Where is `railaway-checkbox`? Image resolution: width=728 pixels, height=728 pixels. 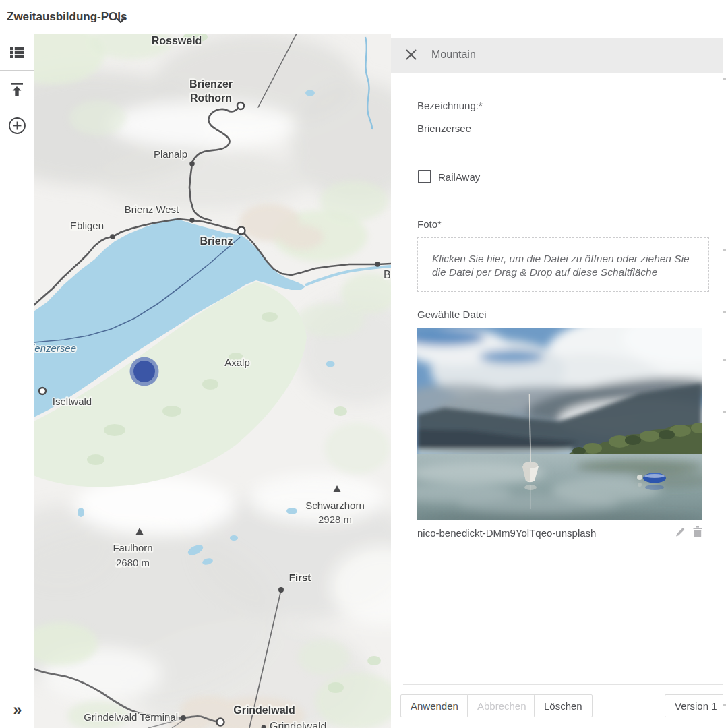 railaway-checkbox is located at coordinates (425, 177).